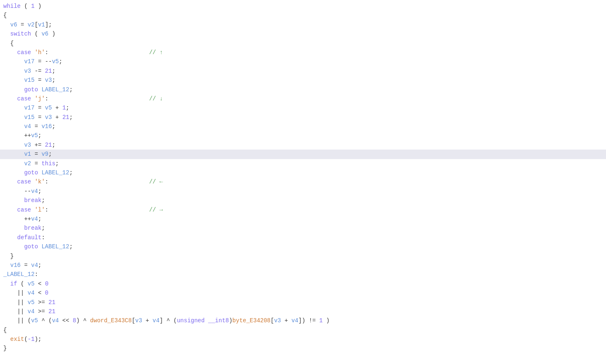  Describe the element at coordinates (29, 80) in the screenshot. I see `token-var: v15` at that location.